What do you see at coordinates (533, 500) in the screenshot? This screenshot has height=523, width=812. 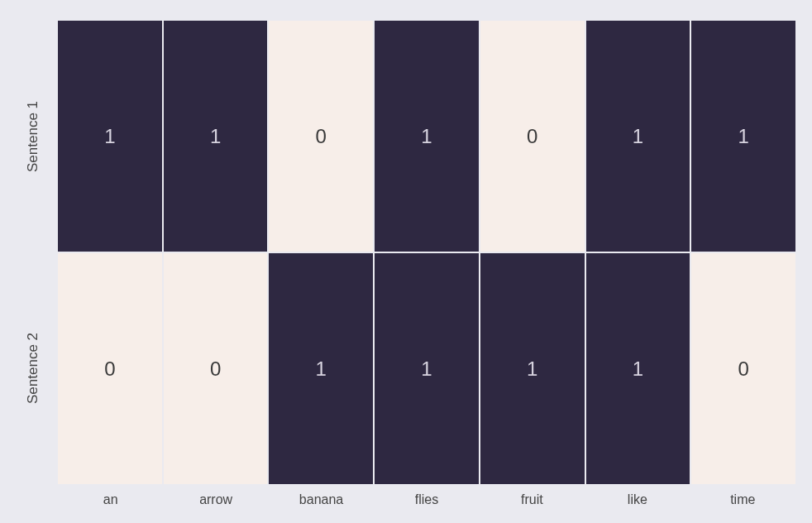 I see `x-label-4: fruit` at bounding box center [533, 500].